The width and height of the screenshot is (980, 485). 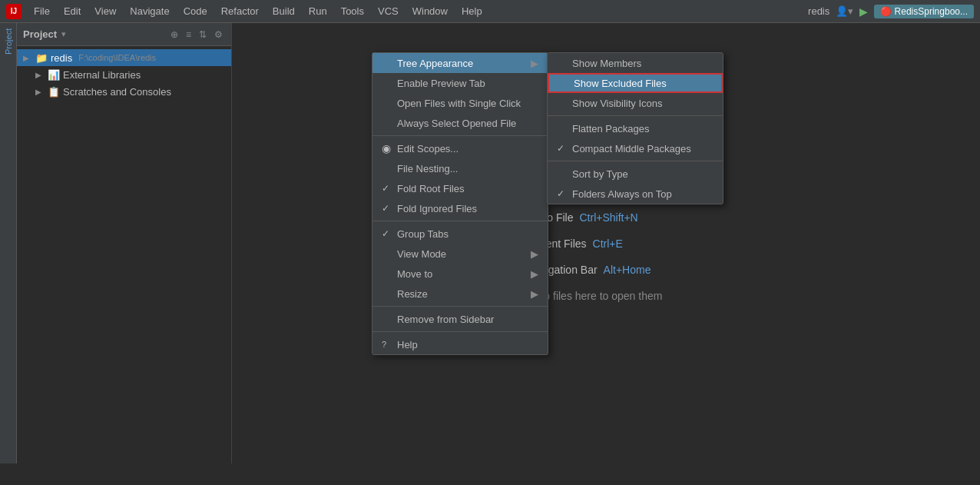 What do you see at coordinates (435, 63) in the screenshot?
I see `tree-appearance-label: Tree Appearance` at bounding box center [435, 63].